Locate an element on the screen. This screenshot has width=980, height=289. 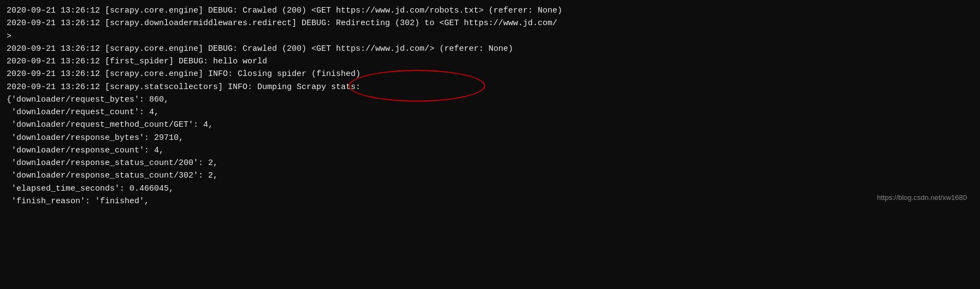
watermark: https://blog.csdn.net/xw1680 is located at coordinates (922, 198).